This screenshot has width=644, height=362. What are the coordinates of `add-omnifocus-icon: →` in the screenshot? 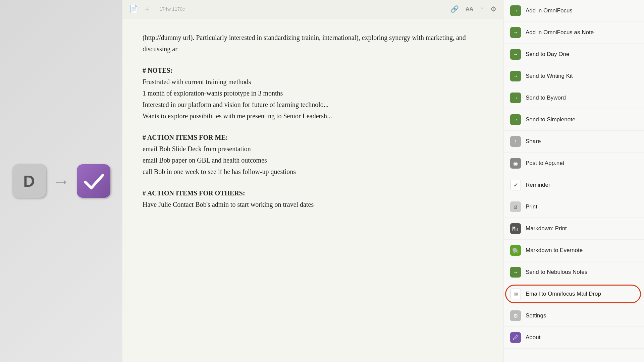 It's located at (516, 11).